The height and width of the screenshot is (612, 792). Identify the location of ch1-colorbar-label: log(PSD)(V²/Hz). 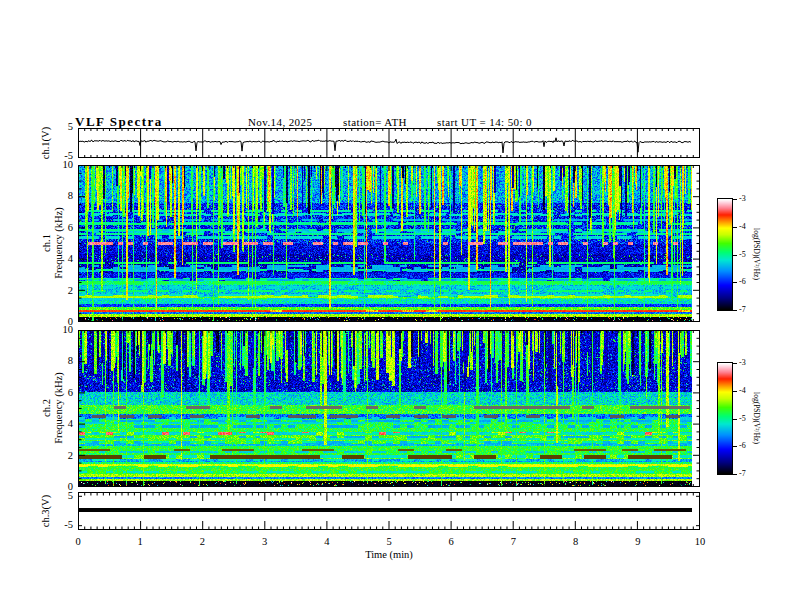
(756, 254).